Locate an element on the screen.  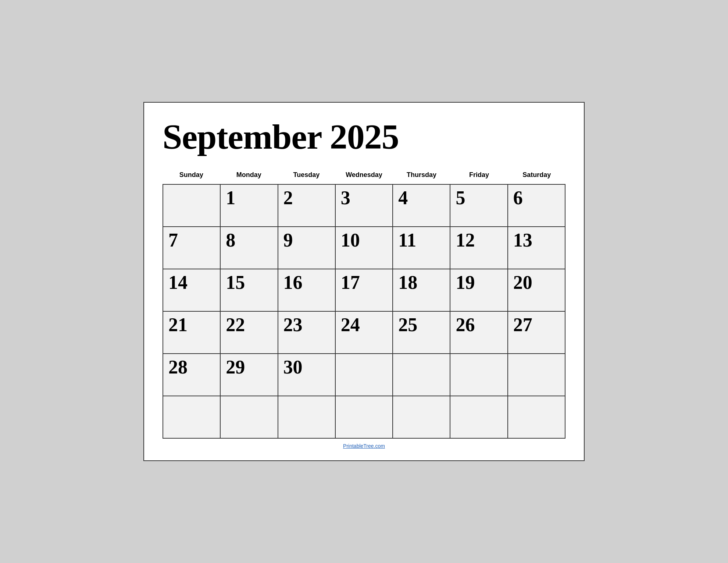
date-number: 8 is located at coordinates (231, 240).